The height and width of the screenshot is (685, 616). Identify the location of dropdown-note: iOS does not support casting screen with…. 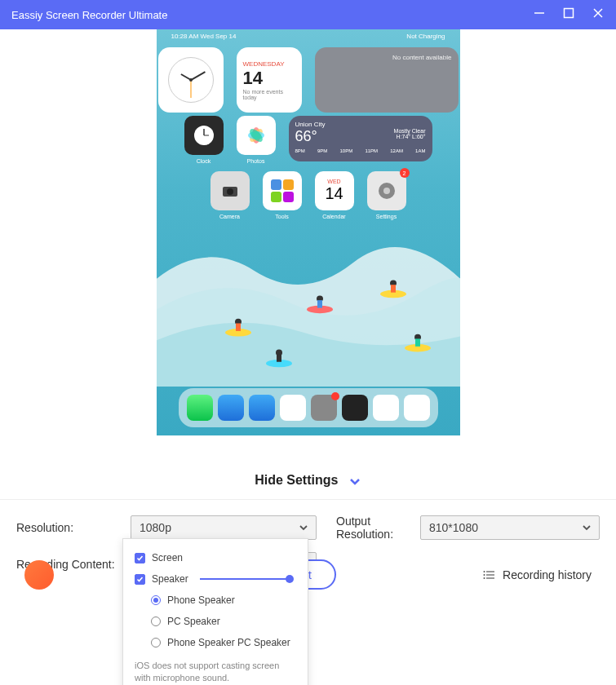
(215, 669).